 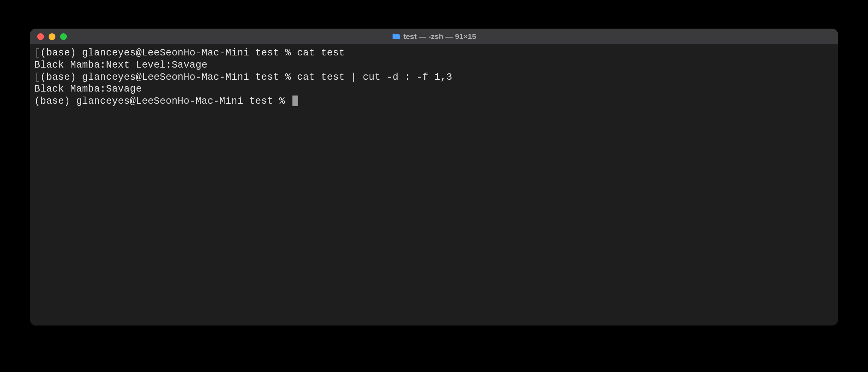 I want to click on terminal-line: Black Mamba:Savage, so click(x=434, y=89).